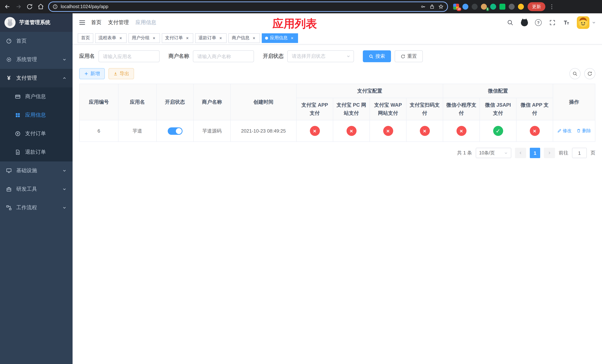 This screenshot has height=364, width=602. I want to click on sidebar-item-label: 系统管理, so click(27, 60).